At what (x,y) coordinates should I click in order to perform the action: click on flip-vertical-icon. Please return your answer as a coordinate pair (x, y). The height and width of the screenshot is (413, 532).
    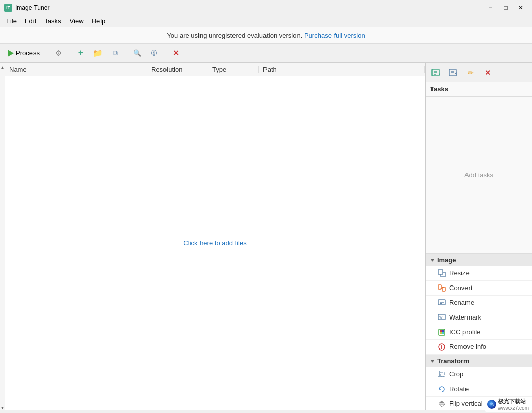
    Looking at the image, I should click on (442, 404).